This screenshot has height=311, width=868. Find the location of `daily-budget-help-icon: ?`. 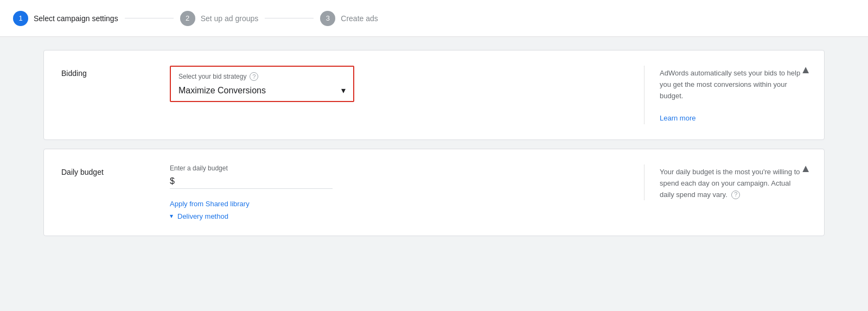

daily-budget-help-icon: ? is located at coordinates (736, 195).